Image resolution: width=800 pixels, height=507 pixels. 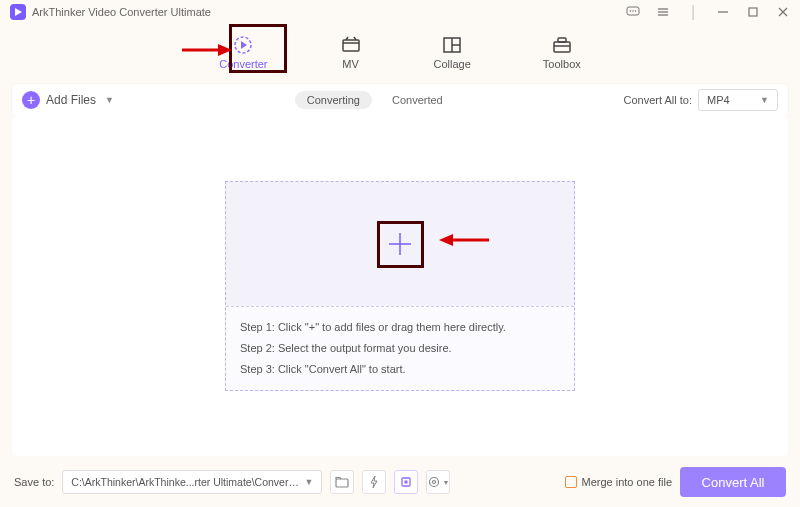 What do you see at coordinates (452, 64) in the screenshot?
I see `nav-label: Collage` at bounding box center [452, 64].